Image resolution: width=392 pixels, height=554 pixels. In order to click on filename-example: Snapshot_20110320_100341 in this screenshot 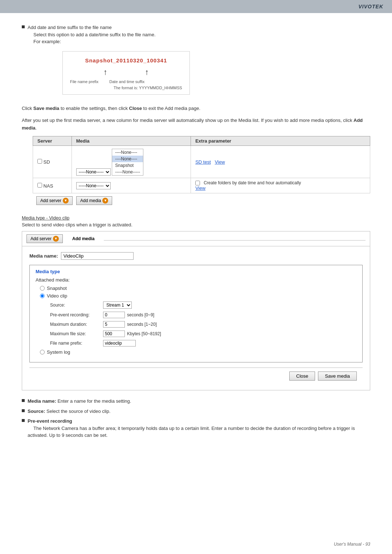, I will do `click(126, 61)`.